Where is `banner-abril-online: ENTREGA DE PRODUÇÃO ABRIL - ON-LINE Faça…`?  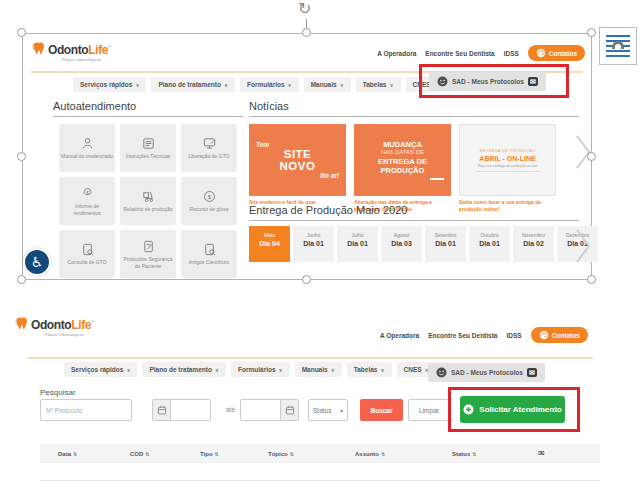 banner-abril-online: ENTREGA DE PRODUÇÃO ABRIL - ON-LINE Faça… is located at coordinates (508, 160).